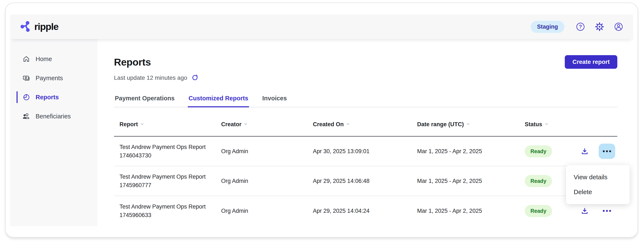 Image resolution: width=644 pixels, height=241 pixels. What do you see at coordinates (366, 122) in the screenshot?
I see `table-header: Report Creator Created On Date range (UT…` at bounding box center [366, 122].